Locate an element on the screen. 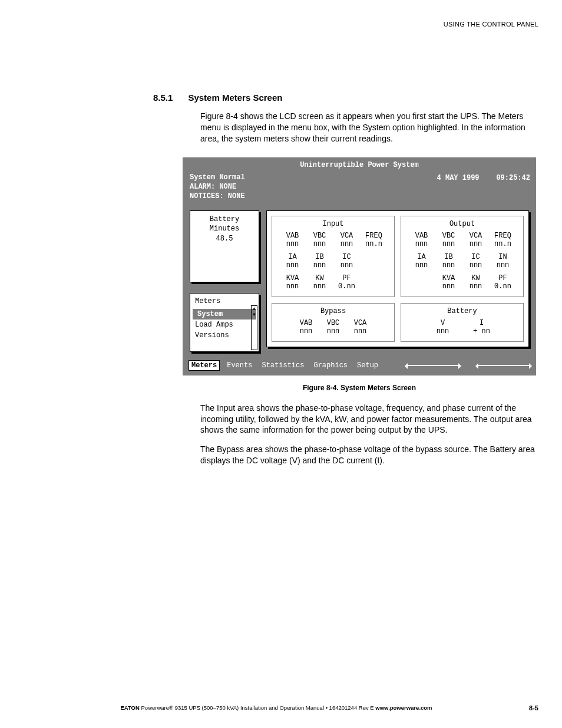 The width and height of the screenshot is (562, 728). bottom-item-statistics: Statistics is located at coordinates (283, 365).